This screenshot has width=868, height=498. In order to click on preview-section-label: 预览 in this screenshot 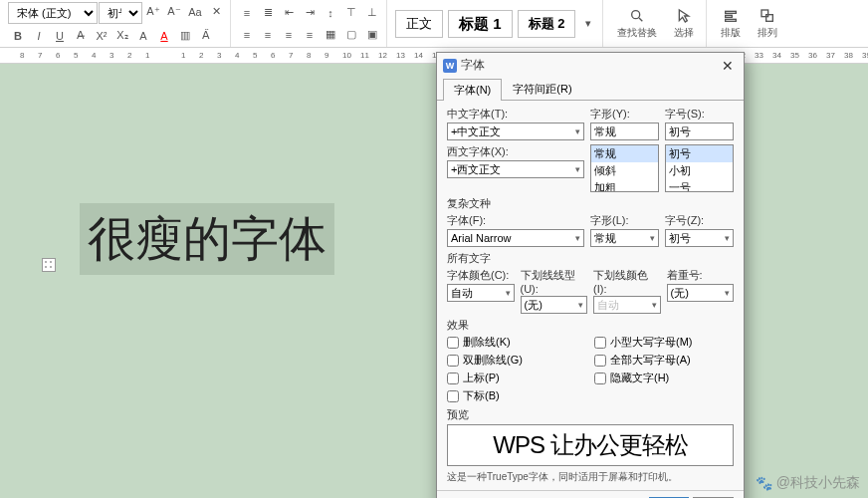, I will do `click(590, 414)`.